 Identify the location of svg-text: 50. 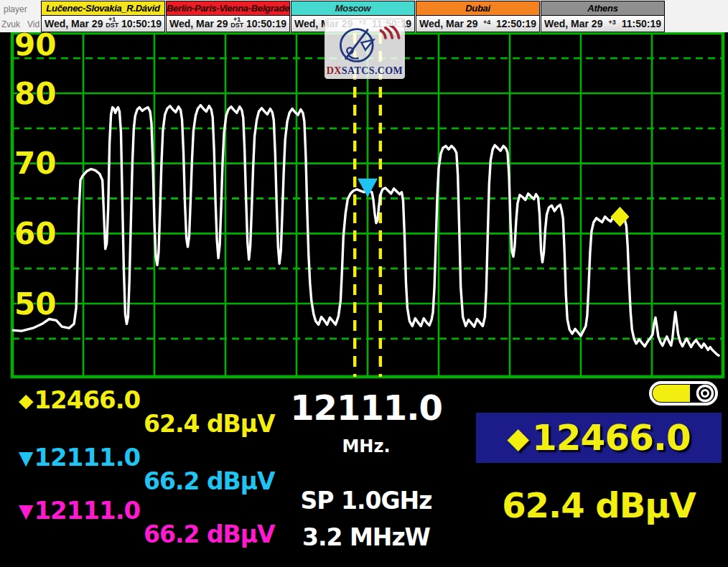
(35, 304).